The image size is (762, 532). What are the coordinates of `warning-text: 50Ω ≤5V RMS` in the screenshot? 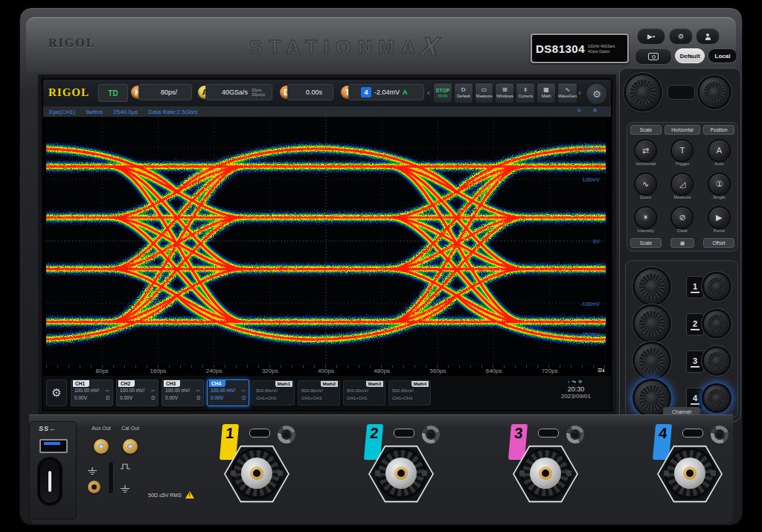 It's located at (165, 496).